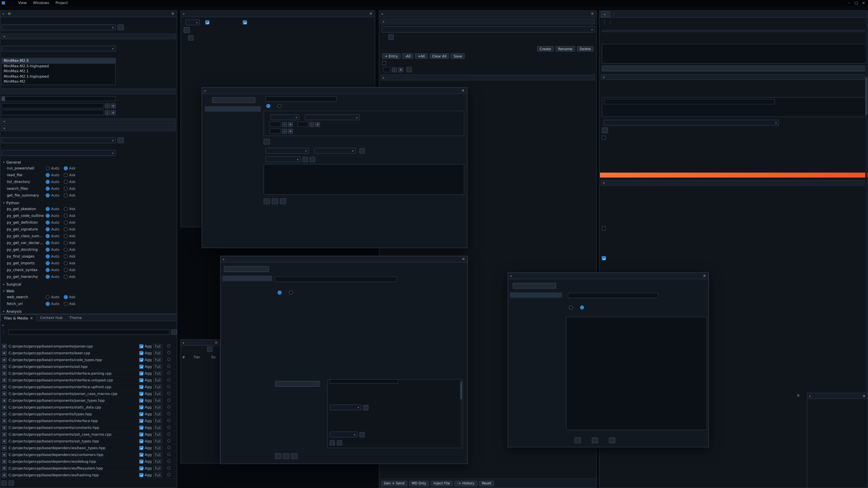  What do you see at coordinates (89, 162) in the screenshot?
I see `tool-group-general: ▾General` at bounding box center [89, 162].